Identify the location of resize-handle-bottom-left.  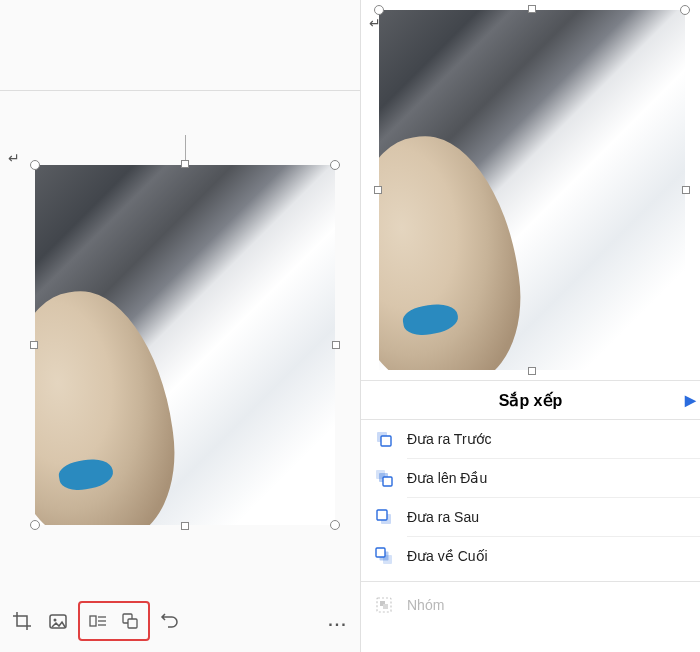
(35, 525).